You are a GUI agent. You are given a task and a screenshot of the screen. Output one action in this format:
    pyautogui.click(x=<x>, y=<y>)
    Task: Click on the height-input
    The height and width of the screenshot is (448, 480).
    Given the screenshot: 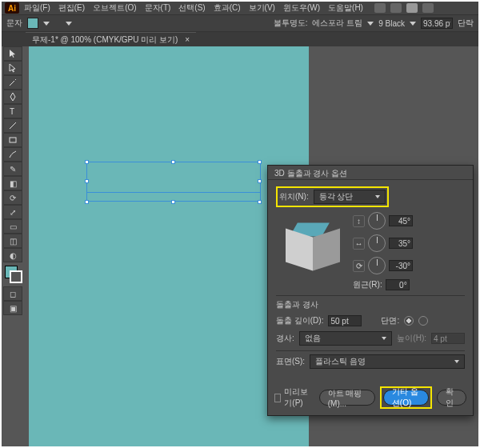 What is the action you would take?
    pyautogui.click(x=448, y=338)
    